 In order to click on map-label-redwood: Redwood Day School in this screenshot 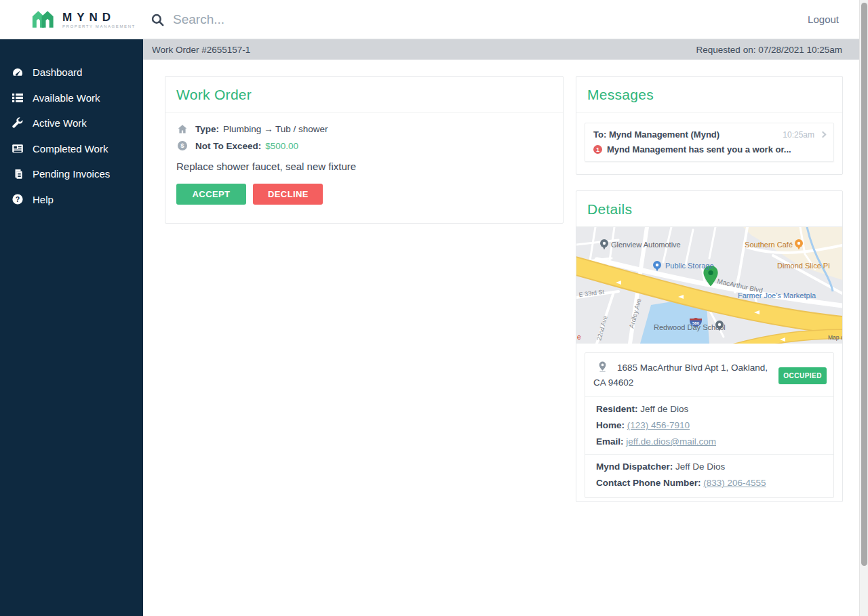, I will do `click(690, 327)`.